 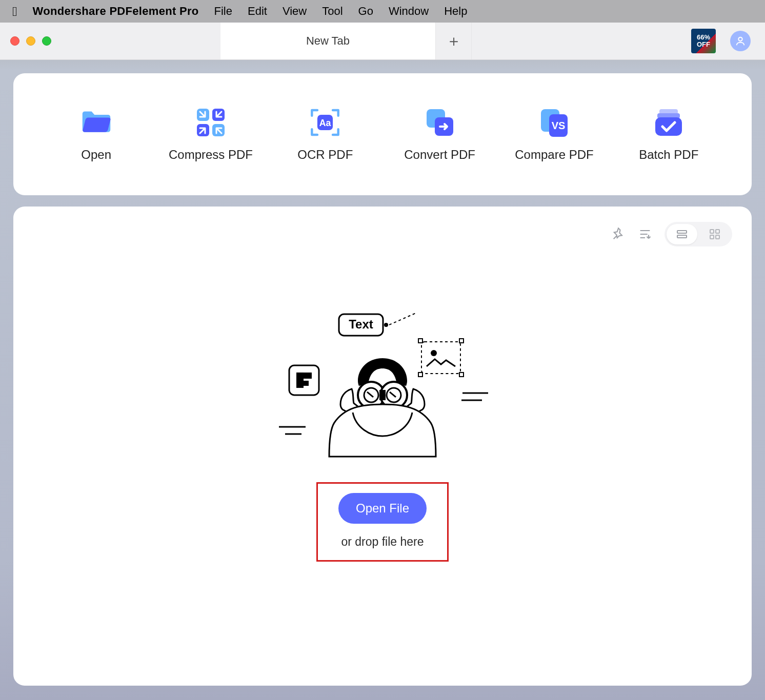 I want to click on action-label: Batch PDF, so click(x=669, y=155).